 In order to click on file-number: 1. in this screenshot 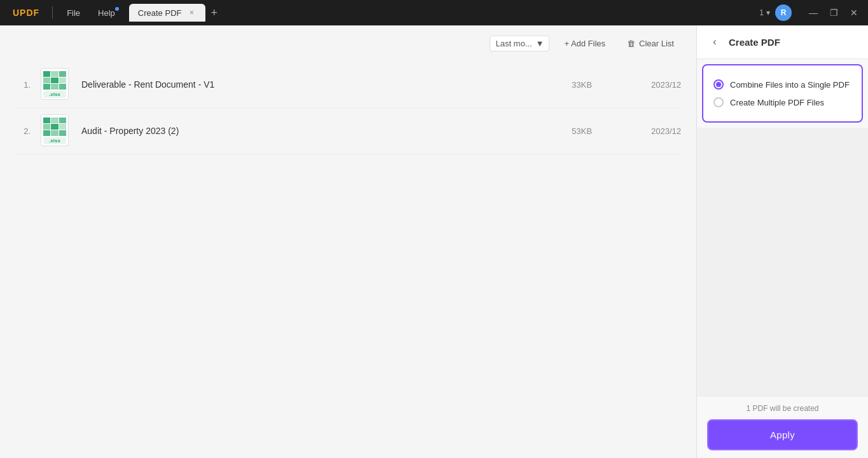, I will do `click(23, 85)`.